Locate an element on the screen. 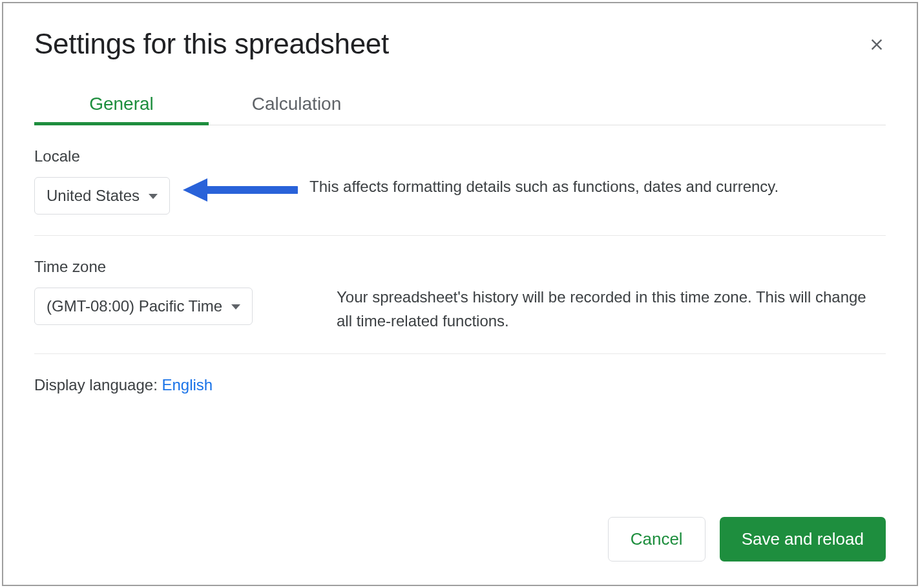 The image size is (920, 588). timezone-select: (GMT-08:00) Pacific Time is located at coordinates (143, 306).